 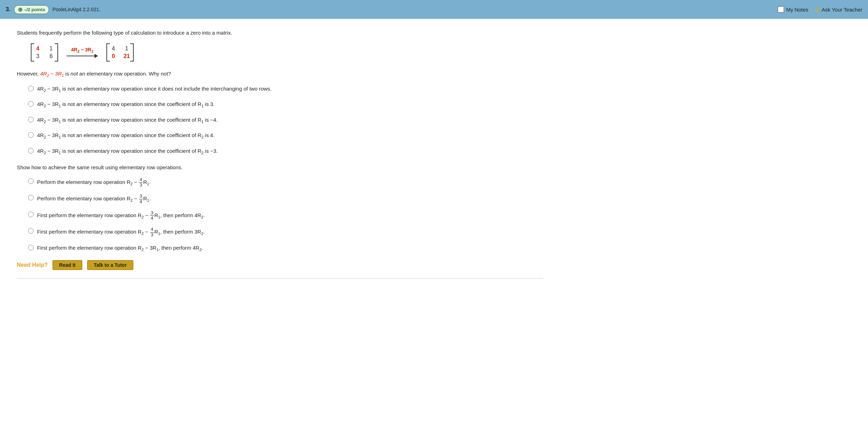 I want to click on arrow-line, so click(x=82, y=56).